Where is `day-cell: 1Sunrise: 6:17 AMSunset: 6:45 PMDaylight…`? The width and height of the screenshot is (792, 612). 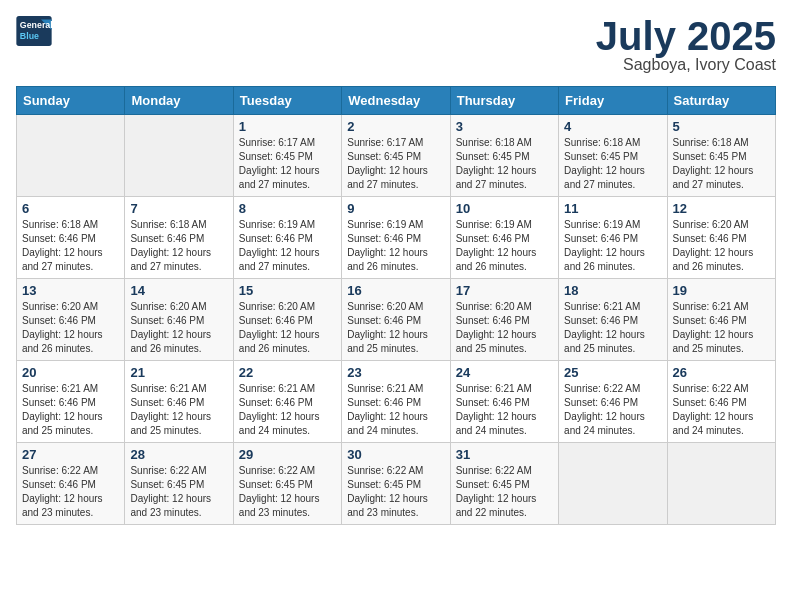 day-cell: 1Sunrise: 6:17 AMSunset: 6:45 PMDaylight… is located at coordinates (287, 156).